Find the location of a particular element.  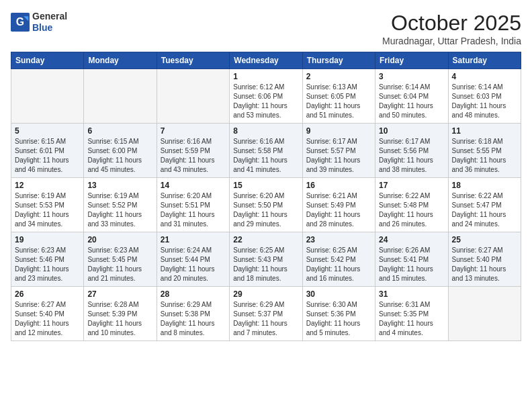

day-number: 30 is located at coordinates (339, 294).